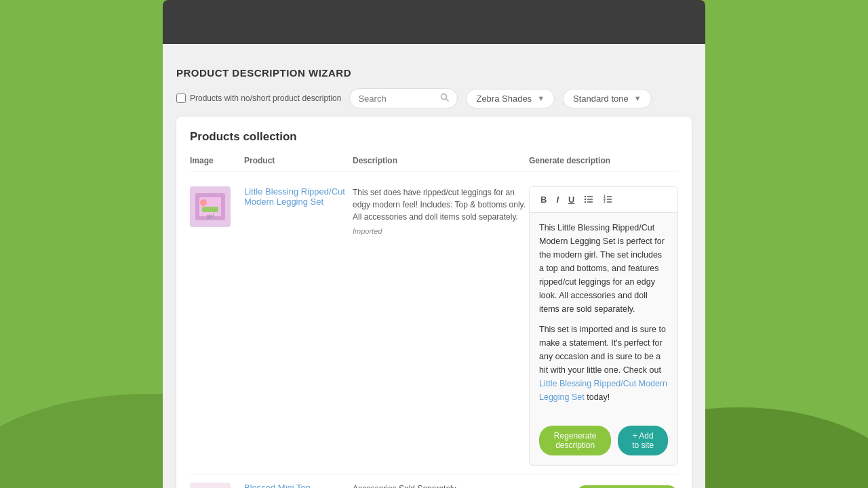  What do you see at coordinates (441, 485) in the screenshot?
I see `product-desc-col-2: Accessories Sold Separately Imported` at bounding box center [441, 485].